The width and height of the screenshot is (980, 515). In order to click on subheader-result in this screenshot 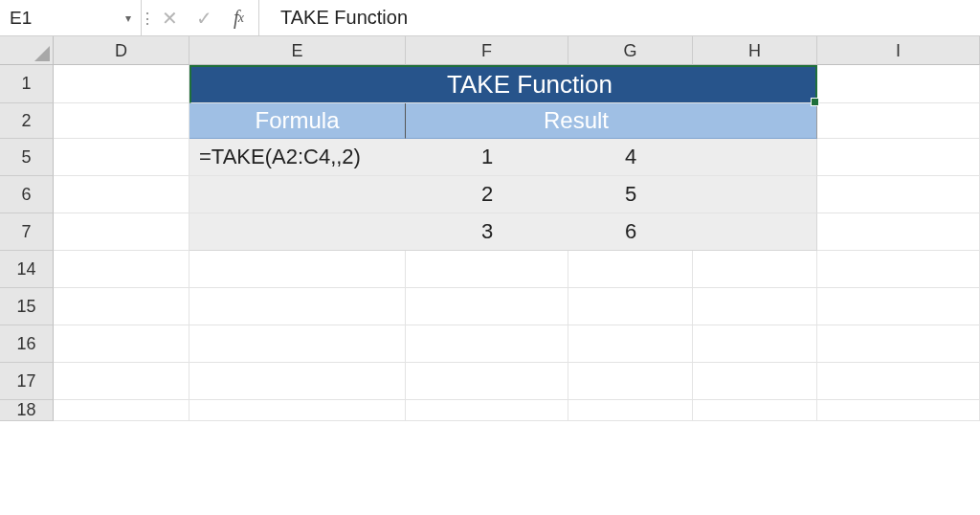, I will do `click(755, 121)`.